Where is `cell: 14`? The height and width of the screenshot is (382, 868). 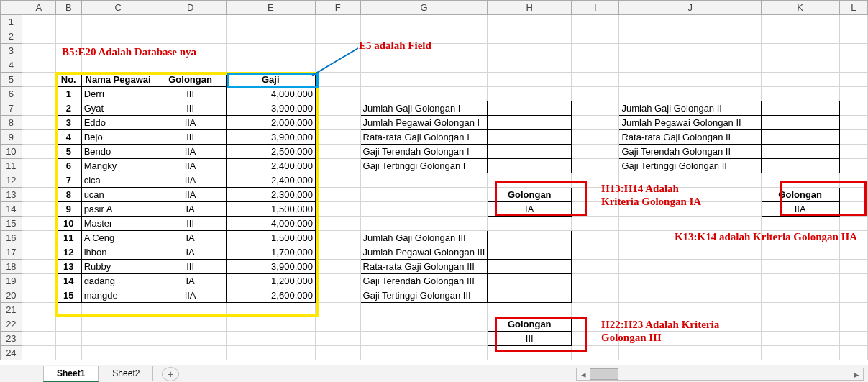 cell: 14 is located at coordinates (68, 281).